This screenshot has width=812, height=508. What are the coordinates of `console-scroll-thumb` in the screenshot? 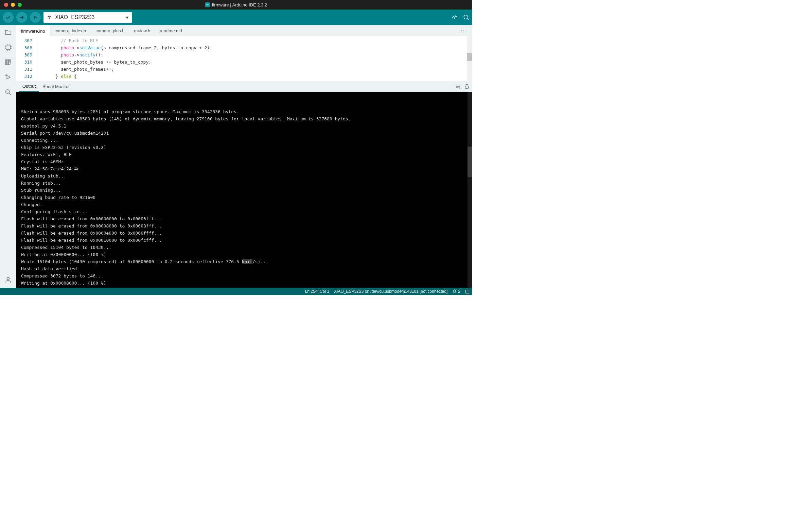 It's located at (470, 162).